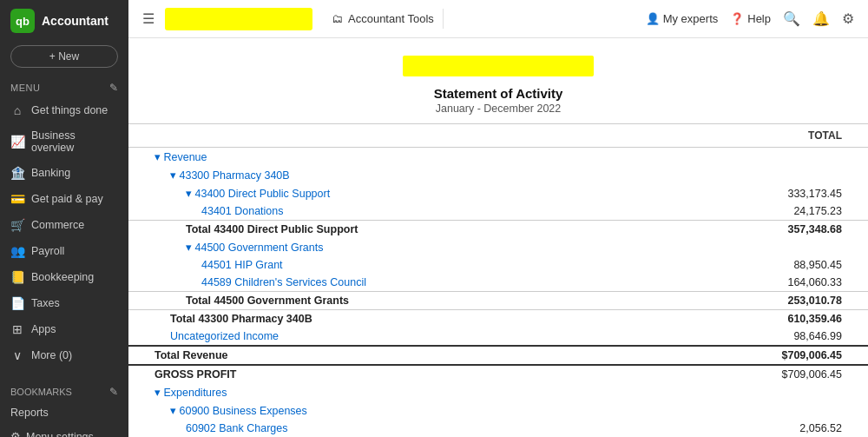 This screenshot has width=868, height=437. Describe the element at coordinates (750, 19) in the screenshot. I see `topbar-actions: 👤 My experts ❓ Help 🔍 🔔 ⚙` at that location.